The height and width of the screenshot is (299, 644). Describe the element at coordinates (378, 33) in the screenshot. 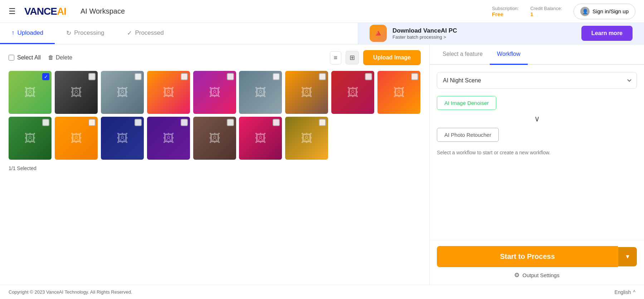

I see `banner-icon: 🔺` at that location.